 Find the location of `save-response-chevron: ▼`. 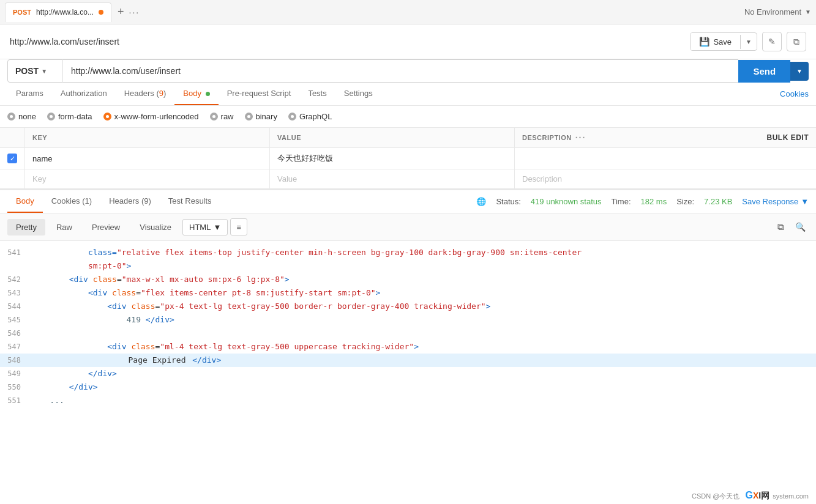

save-response-chevron: ▼ is located at coordinates (804, 202).